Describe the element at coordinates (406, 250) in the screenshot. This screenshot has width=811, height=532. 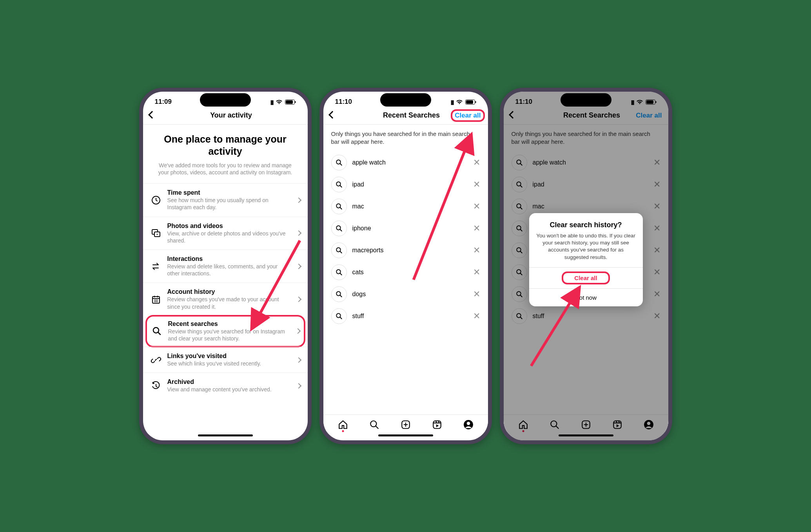
I see `search-item: macreports✕` at that location.